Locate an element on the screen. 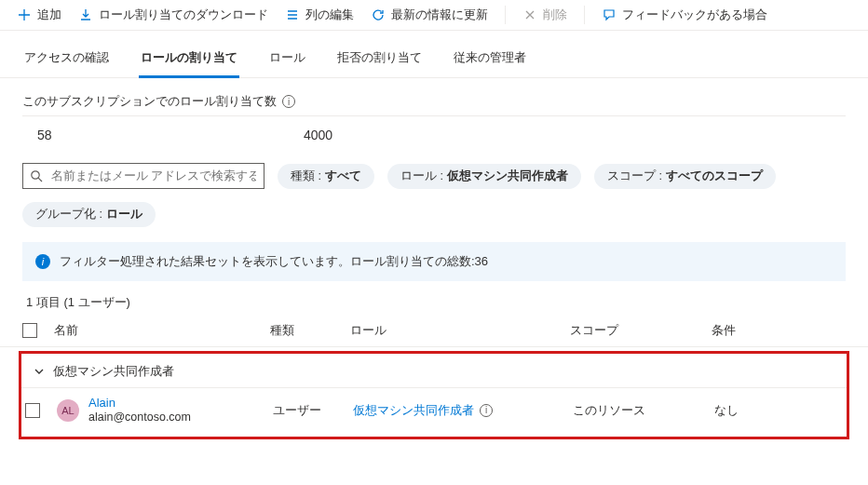  filter-scope: スコープ : すべてのスコープ is located at coordinates (685, 177).